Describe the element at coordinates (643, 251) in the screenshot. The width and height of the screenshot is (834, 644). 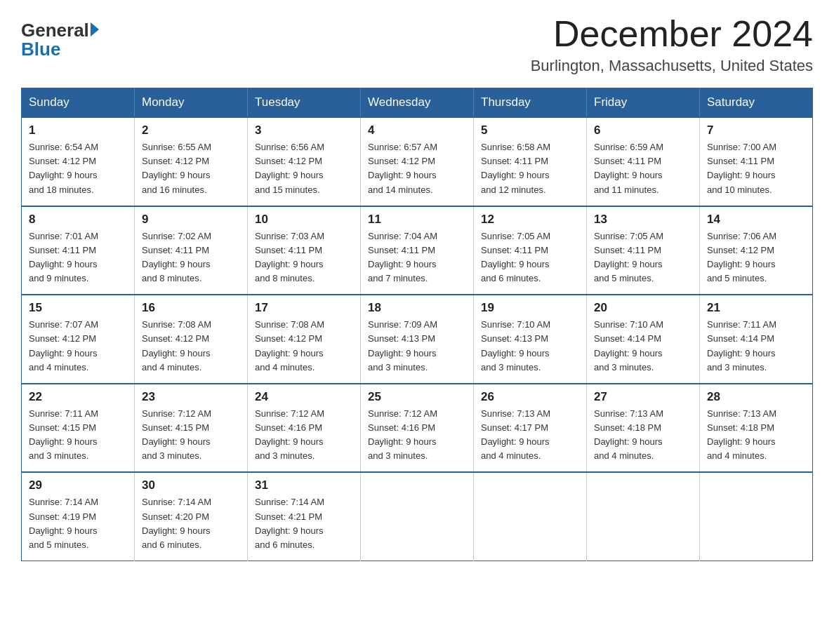
I see `calendar-cell: 13 Sunrise: 7:05 AM Sunset: 4:11 PM Dayl…` at that location.